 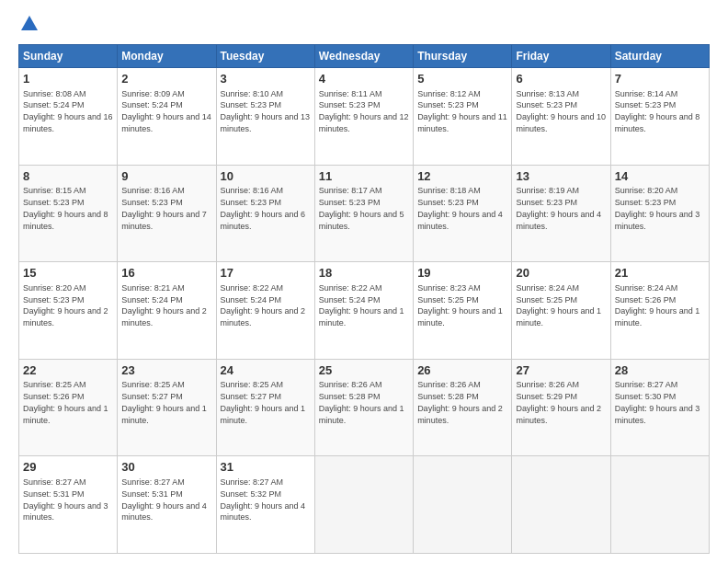 What do you see at coordinates (660, 311) in the screenshot?
I see `calendar-cell: 21Sunrise: 8:24 AMSunset: 5:26 PMDayligh…` at bounding box center [660, 311].